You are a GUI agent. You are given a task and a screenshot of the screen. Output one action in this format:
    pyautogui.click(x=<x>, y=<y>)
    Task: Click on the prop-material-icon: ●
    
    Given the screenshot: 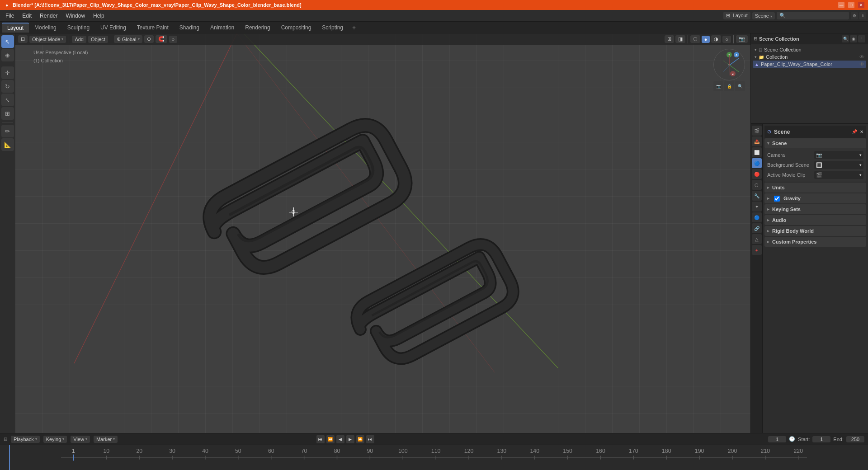 What is the action you would take?
    pyautogui.click(x=757, y=250)
    